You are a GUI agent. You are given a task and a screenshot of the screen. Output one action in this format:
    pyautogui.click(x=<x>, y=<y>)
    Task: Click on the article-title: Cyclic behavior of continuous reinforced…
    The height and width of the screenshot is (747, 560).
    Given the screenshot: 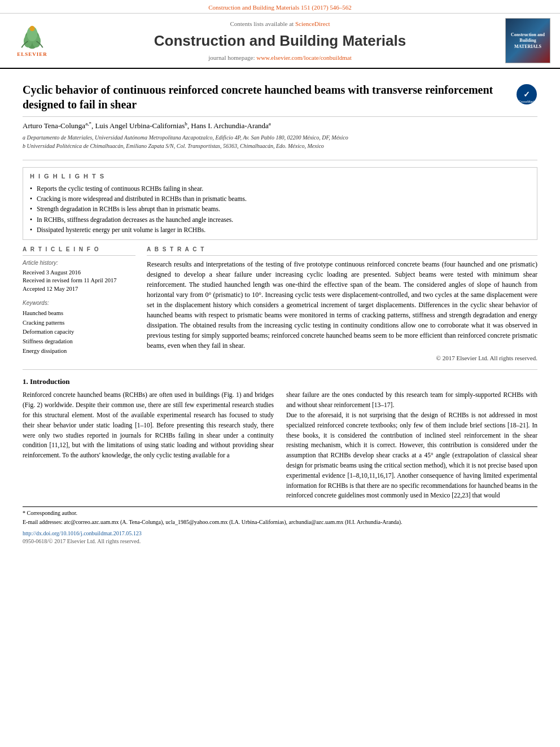 What is the action you would take?
    pyautogui.click(x=267, y=97)
    